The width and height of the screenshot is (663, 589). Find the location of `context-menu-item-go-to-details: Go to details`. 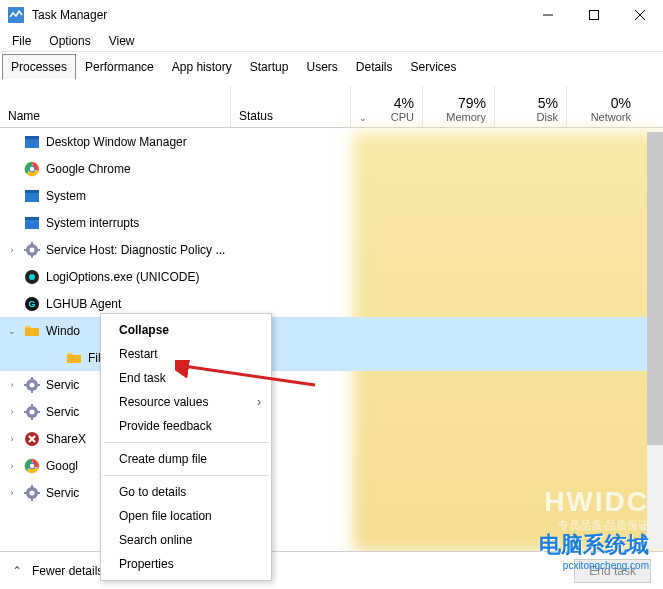

context-menu-item-go-to-details: Go to details is located at coordinates (186, 492).